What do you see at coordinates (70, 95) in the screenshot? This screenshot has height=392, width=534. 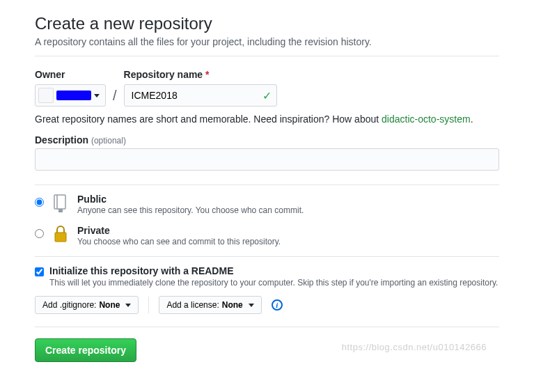 I see `owner-select` at bounding box center [70, 95].